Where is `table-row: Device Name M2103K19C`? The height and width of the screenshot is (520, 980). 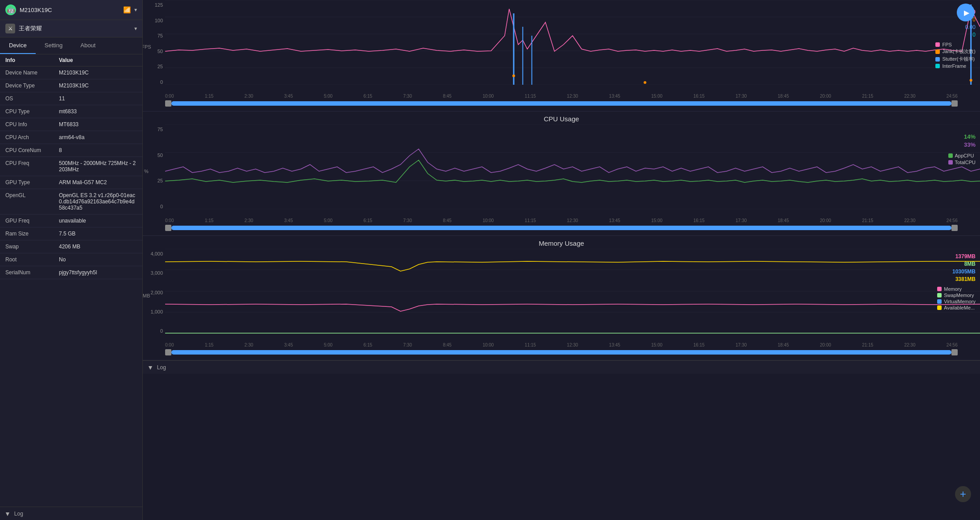 table-row: Device Name M2103K19C is located at coordinates (71, 73).